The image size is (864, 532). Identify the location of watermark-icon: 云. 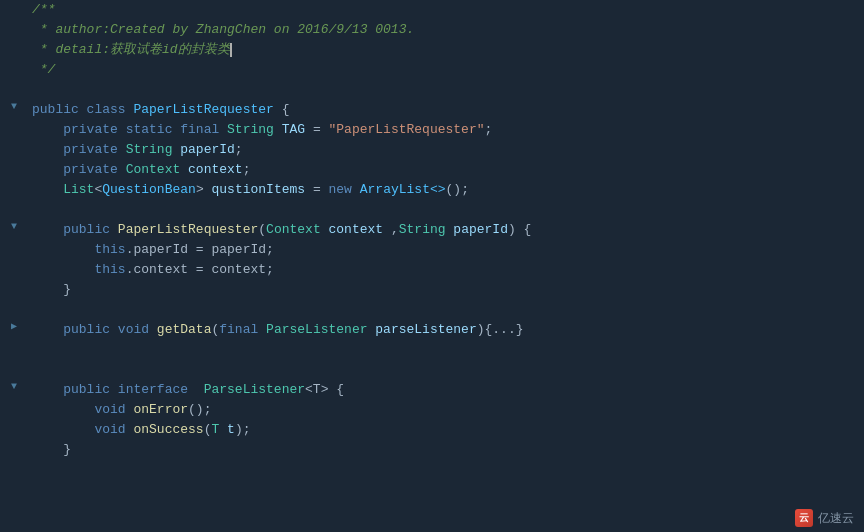
(804, 518).